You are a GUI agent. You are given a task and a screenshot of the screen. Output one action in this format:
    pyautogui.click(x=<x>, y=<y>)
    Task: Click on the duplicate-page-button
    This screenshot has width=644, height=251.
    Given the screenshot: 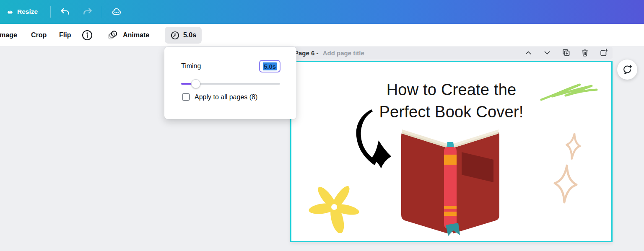 What is the action you would take?
    pyautogui.click(x=566, y=53)
    